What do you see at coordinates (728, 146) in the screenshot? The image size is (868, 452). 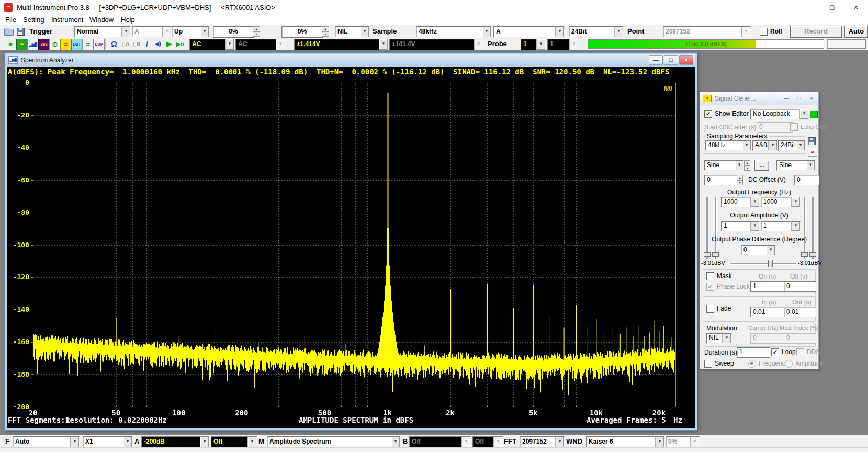 I see `siggen-rate-select: 48kHz▾` at bounding box center [728, 146].